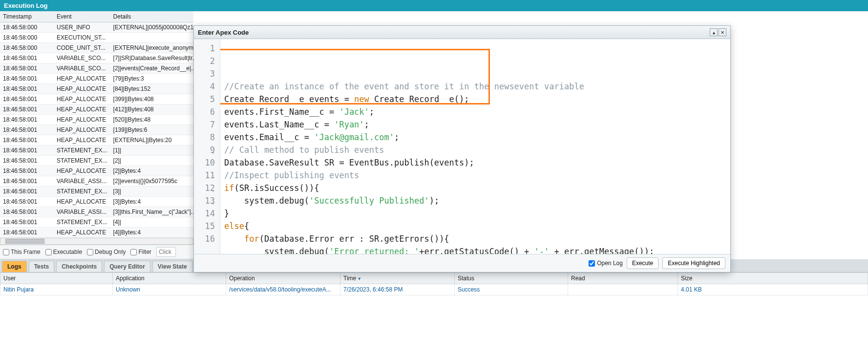 The height and width of the screenshot is (354, 868). I want to click on tab-query-editor: Query Editor, so click(127, 267).